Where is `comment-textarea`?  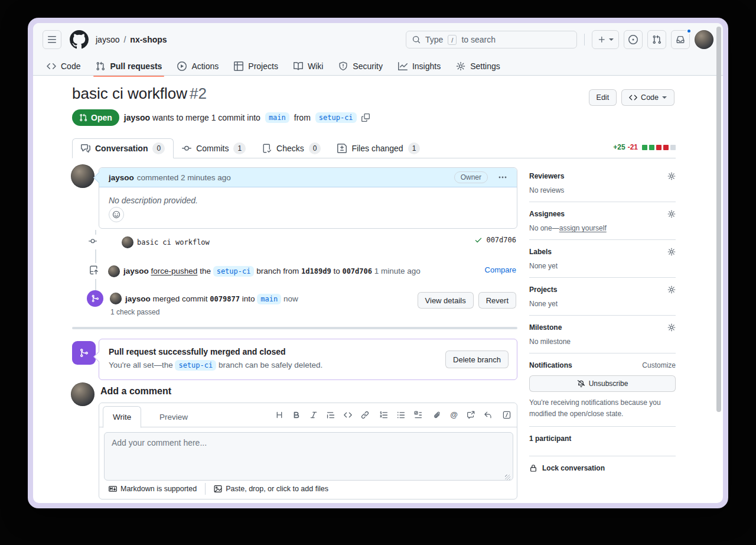
comment-textarea is located at coordinates (308, 456).